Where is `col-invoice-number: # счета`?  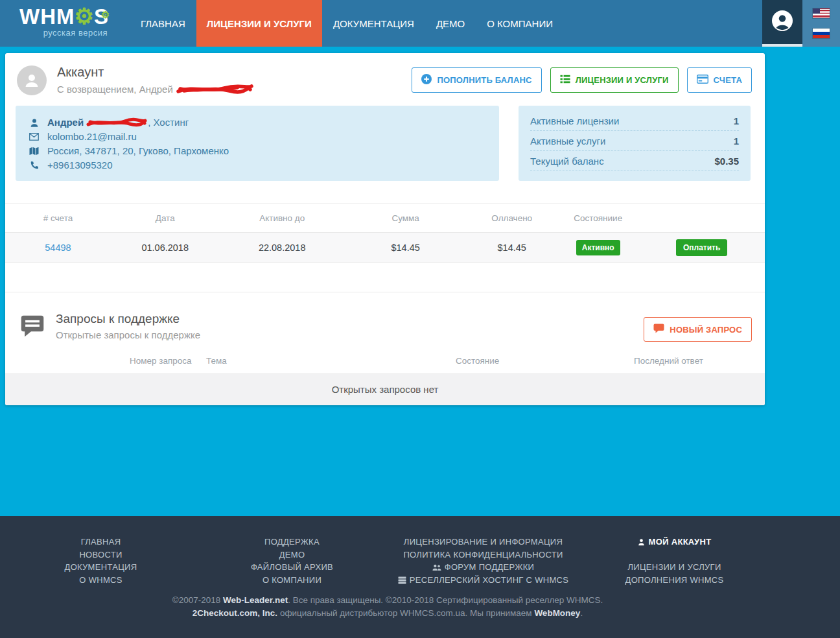 col-invoice-number: # счета is located at coordinates (58, 218).